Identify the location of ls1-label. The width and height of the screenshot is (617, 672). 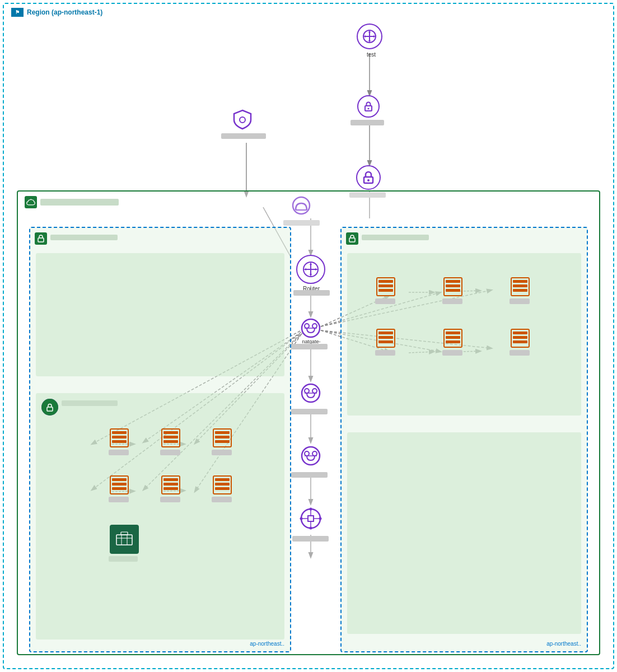
(119, 452).